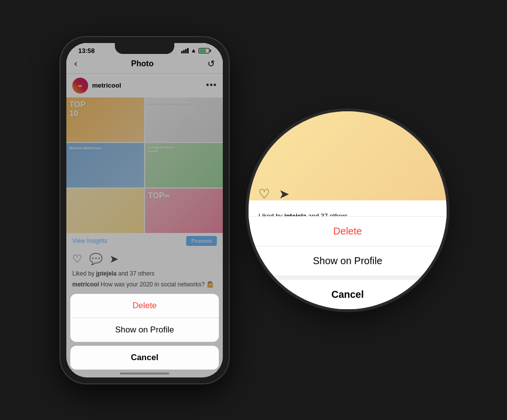 The width and height of the screenshot is (507, 420). I want to click on magnify-action-sheet: Delete Show on Profile Cancel, so click(348, 263).